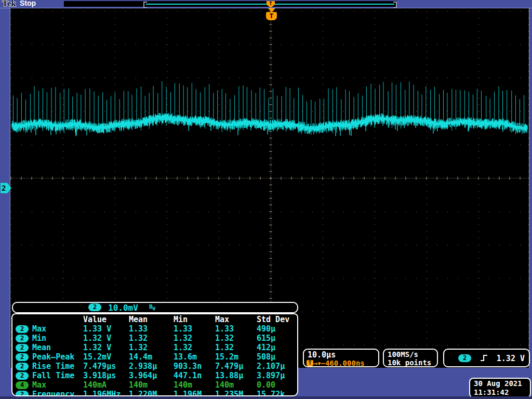  I want to click on measurement-value: 15.2mV, so click(106, 357).